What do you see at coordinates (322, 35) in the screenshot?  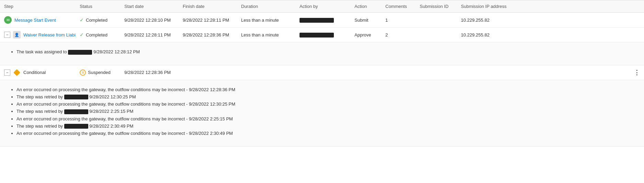 I see `table-row: − 👤 Waiver Release from Liabilit... ✓ Co…` at bounding box center [322, 35].